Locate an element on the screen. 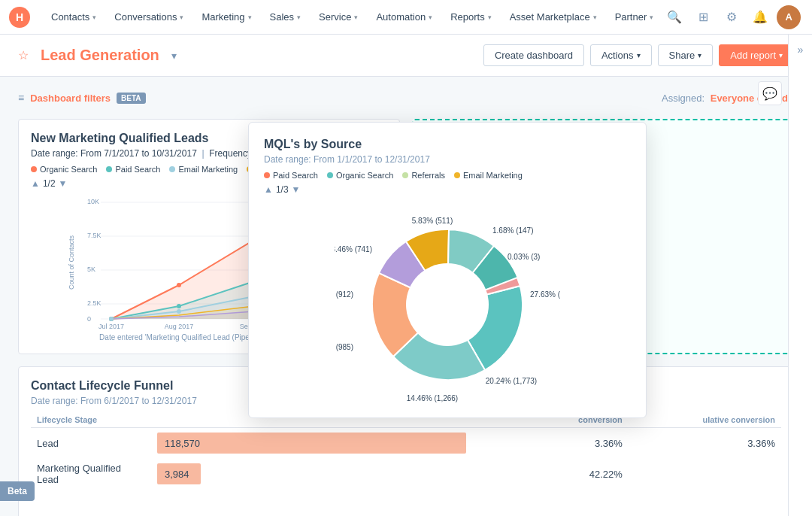 Image resolution: width=812 pixels, height=516 pixels. nav-partner: Partner ▾ is located at coordinates (635, 17).